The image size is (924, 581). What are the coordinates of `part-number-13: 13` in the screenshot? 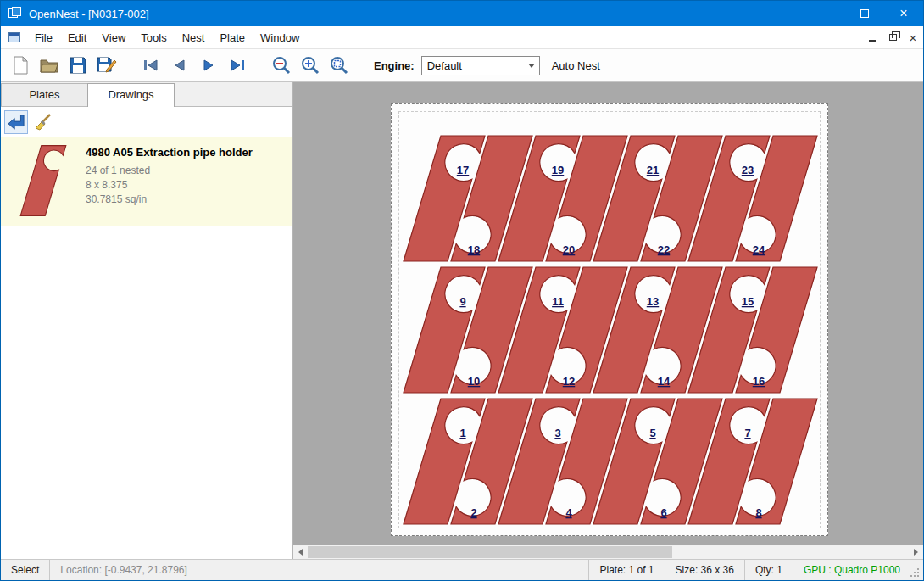 It's located at (653, 302).